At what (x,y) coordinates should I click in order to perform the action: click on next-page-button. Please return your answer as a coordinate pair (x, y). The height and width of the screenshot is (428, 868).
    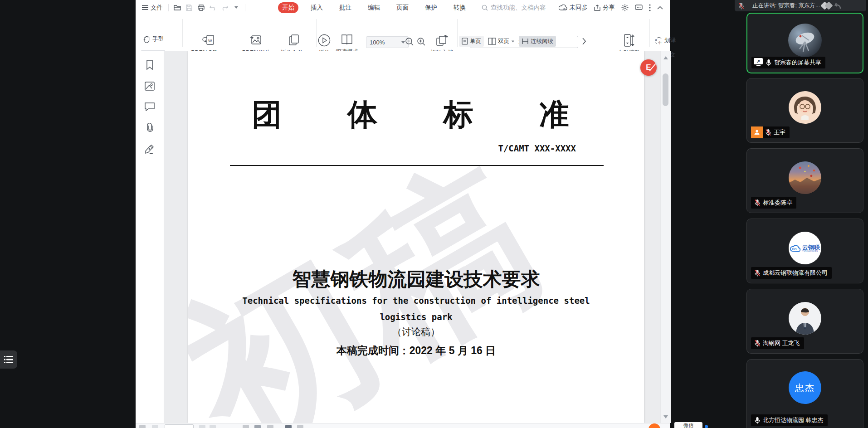
    Looking at the image, I should click on (584, 41).